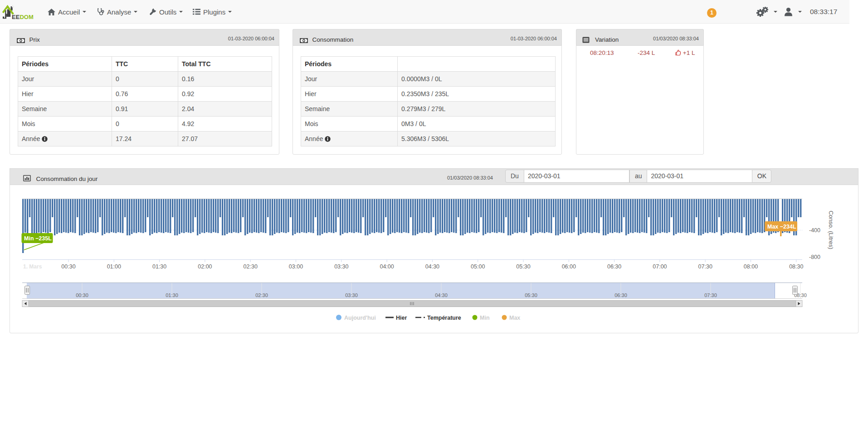 The image size is (868, 424). What do you see at coordinates (38, 239) in the screenshot?
I see `svg-text: Min −235L` at bounding box center [38, 239].